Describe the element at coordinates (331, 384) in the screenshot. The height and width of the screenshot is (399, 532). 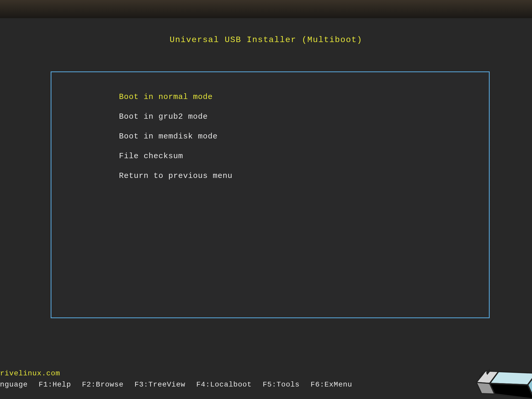
I see `hotkey-exmenu: F6:ExMenu` at that location.